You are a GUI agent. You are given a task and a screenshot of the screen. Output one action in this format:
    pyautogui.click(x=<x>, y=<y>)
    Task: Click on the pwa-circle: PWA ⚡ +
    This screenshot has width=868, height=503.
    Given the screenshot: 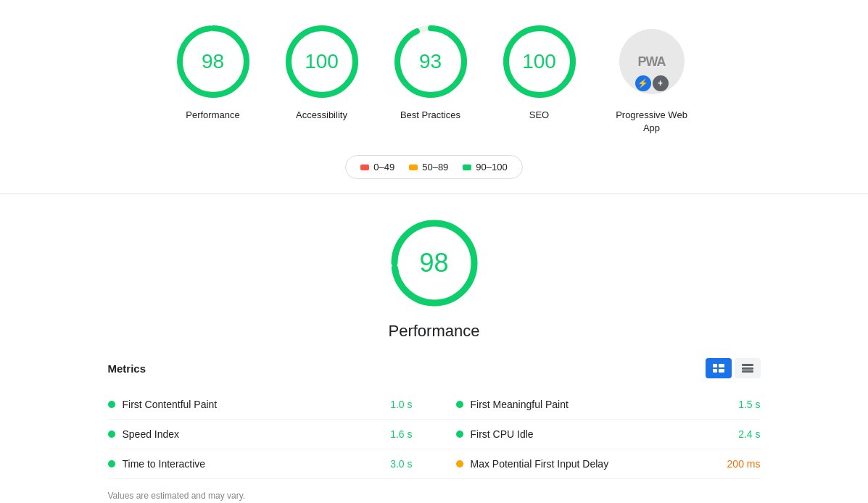 What is the action you would take?
    pyautogui.click(x=652, y=62)
    